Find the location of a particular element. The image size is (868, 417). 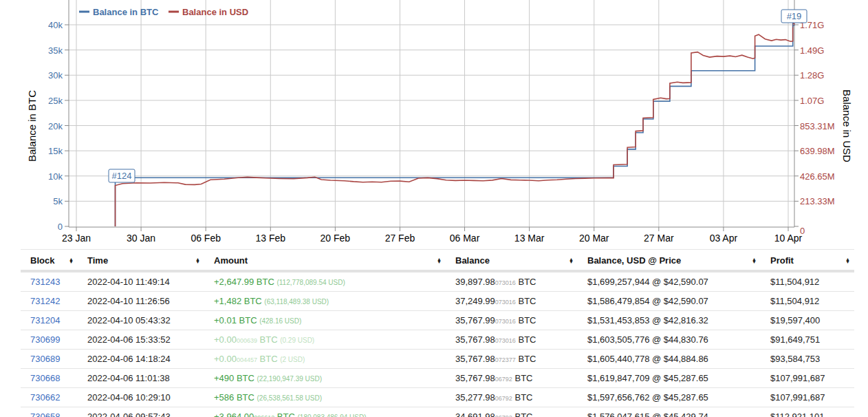

table-row: 7306892022-04-06 14:18:24+0.00004457 BTC… is located at coordinates (437, 359).